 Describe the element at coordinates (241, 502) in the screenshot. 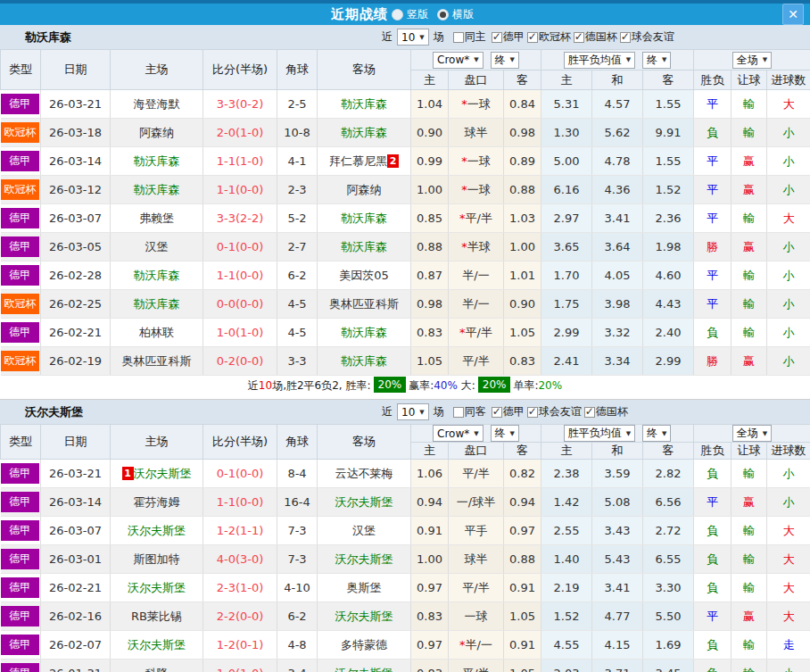

I see `score-cell: 1-1(0-0)` at that location.